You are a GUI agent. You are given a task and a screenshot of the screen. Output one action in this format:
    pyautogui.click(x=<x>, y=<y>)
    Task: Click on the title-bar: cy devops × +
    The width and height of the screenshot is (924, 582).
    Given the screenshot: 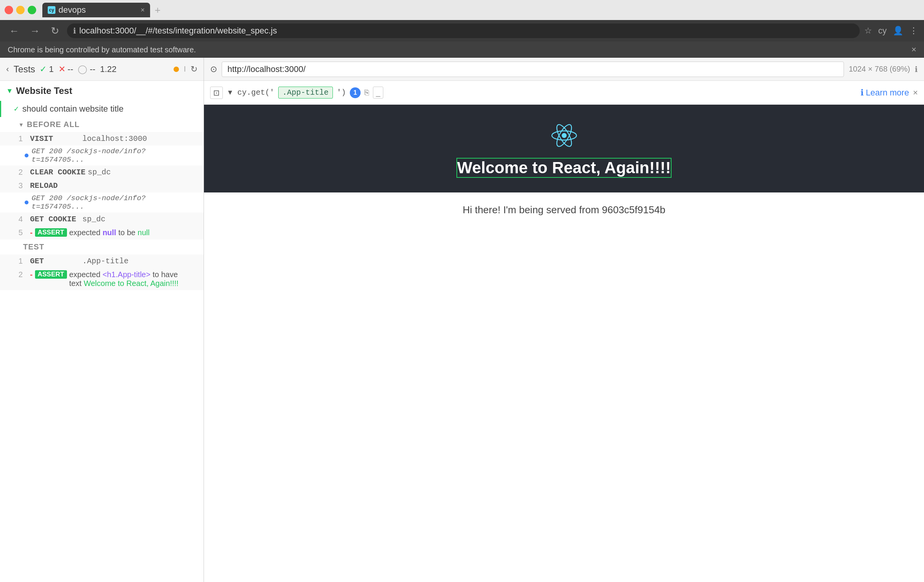 What is the action you would take?
    pyautogui.click(x=462, y=10)
    